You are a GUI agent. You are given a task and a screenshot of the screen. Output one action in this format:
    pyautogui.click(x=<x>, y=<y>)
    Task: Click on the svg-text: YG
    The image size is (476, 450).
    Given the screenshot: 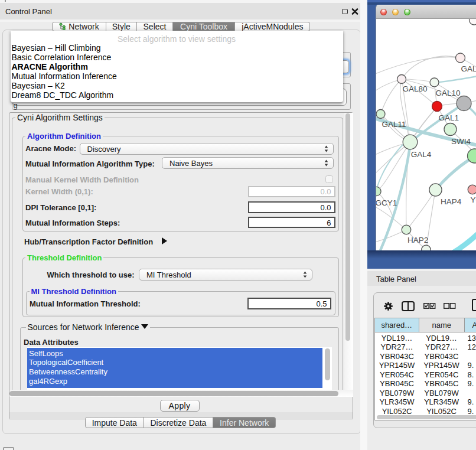 What is the action you would take?
    pyautogui.click(x=473, y=200)
    